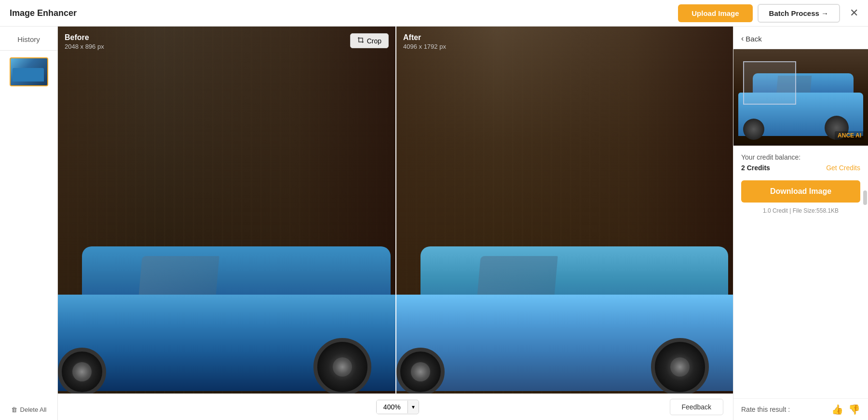 Image resolution: width=868 pixels, height=420 pixels. What do you see at coordinates (43, 14) in the screenshot?
I see `app-title: Image Enhancer` at bounding box center [43, 14].